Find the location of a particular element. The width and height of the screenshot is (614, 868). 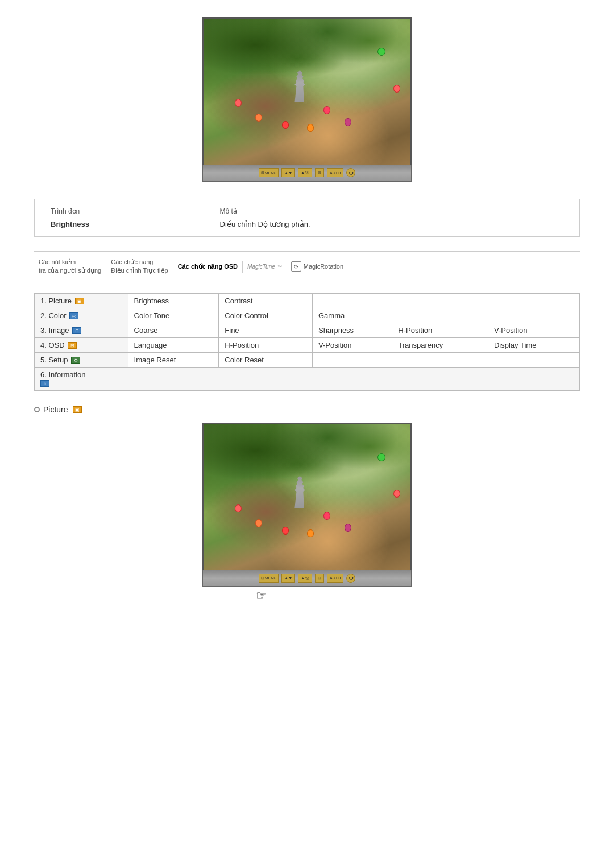

cell-empty7 is located at coordinates (440, 360).